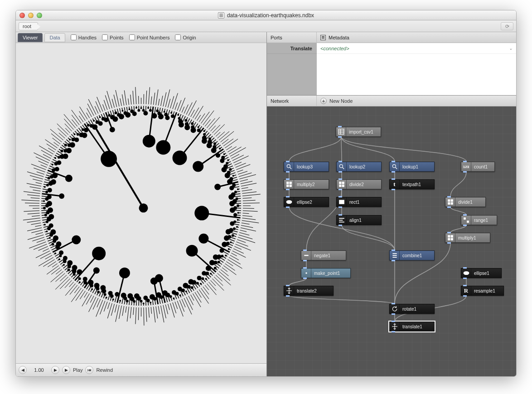 This screenshot has width=532, height=394. Describe the element at coordinates (478, 167) in the screenshot. I see `node-count1: 123count1` at that location.